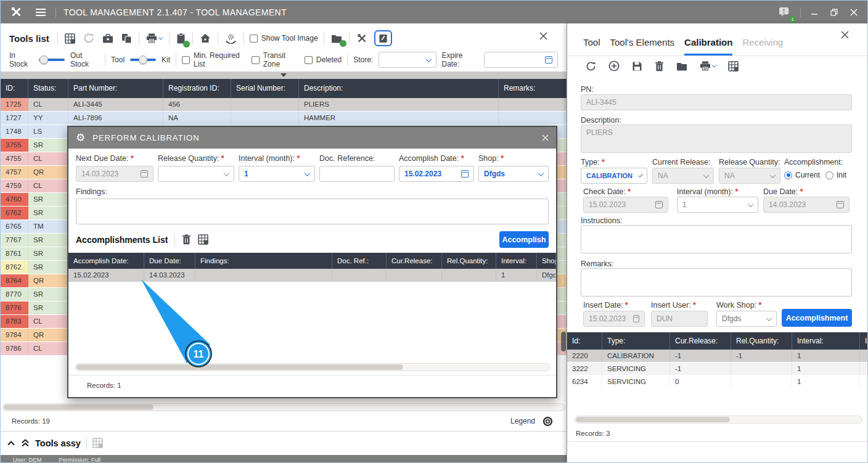 The width and height of the screenshot is (868, 463). I want to click on doc-reference-input, so click(357, 174).